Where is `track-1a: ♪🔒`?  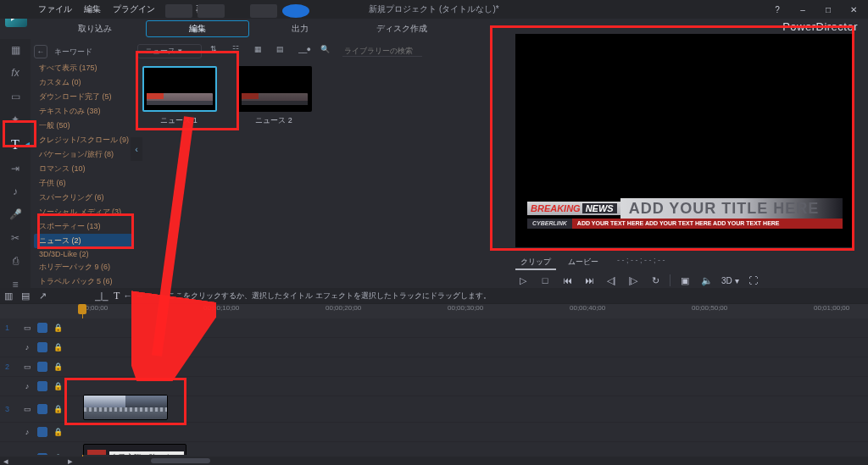 track-1a: ♪🔒 is located at coordinates (434, 347).